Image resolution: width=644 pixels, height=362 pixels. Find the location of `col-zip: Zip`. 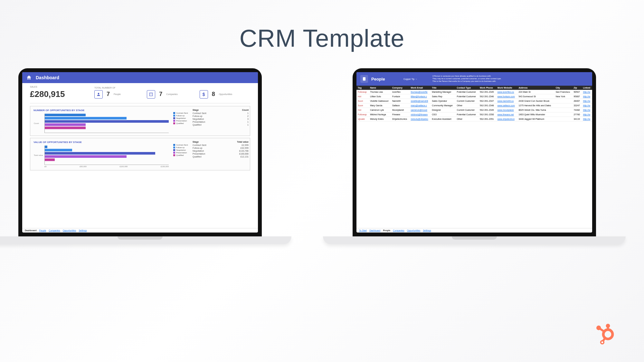

col-zip: Zip is located at coordinates (577, 88).